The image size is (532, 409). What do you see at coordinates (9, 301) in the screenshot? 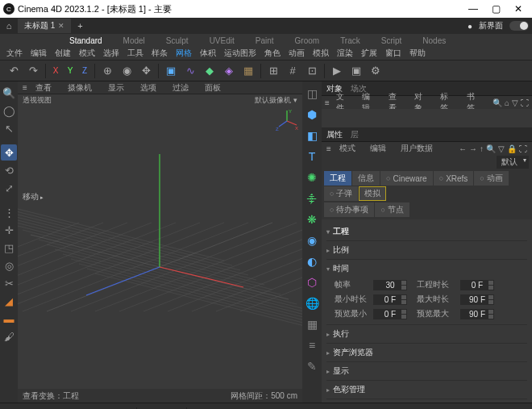
I see `bevel-tool-icon: ◢` at bounding box center [9, 301].